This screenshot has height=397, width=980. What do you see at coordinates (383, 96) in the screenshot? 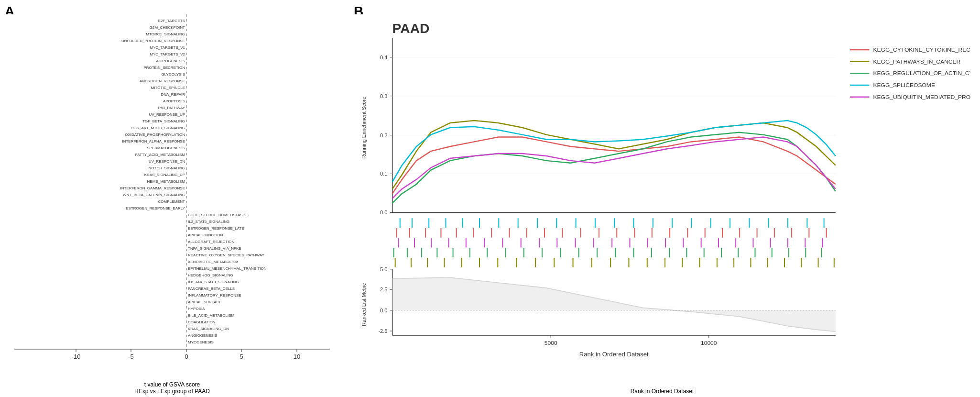
I see `svg-text: 0.3` at bounding box center [383, 96].